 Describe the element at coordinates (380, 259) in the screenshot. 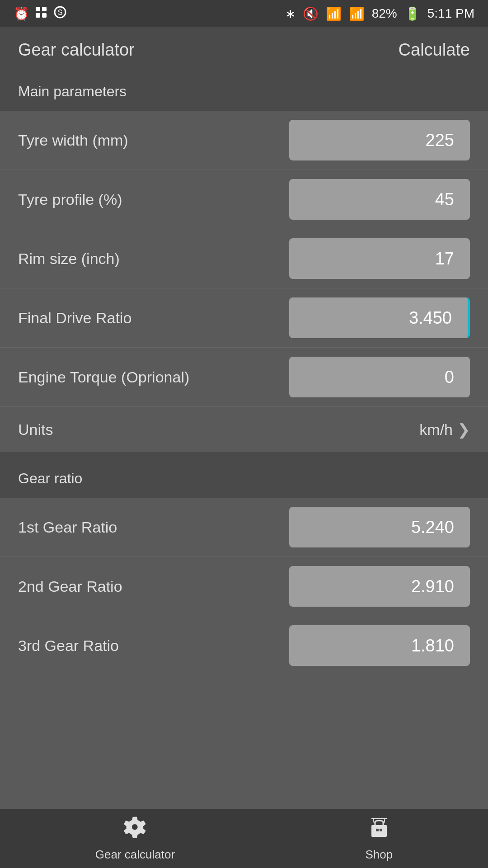

I see `rim-size-input` at that location.